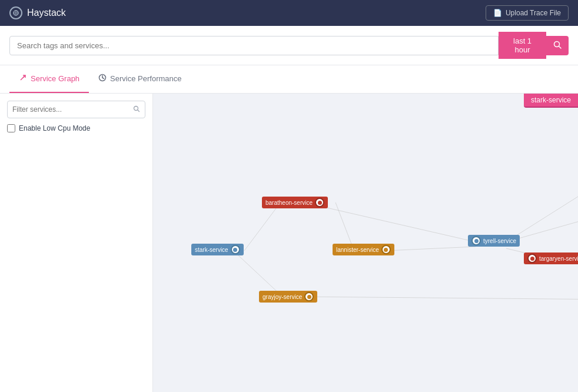 This screenshot has width=578, height=392. I want to click on search-input, so click(254, 46).